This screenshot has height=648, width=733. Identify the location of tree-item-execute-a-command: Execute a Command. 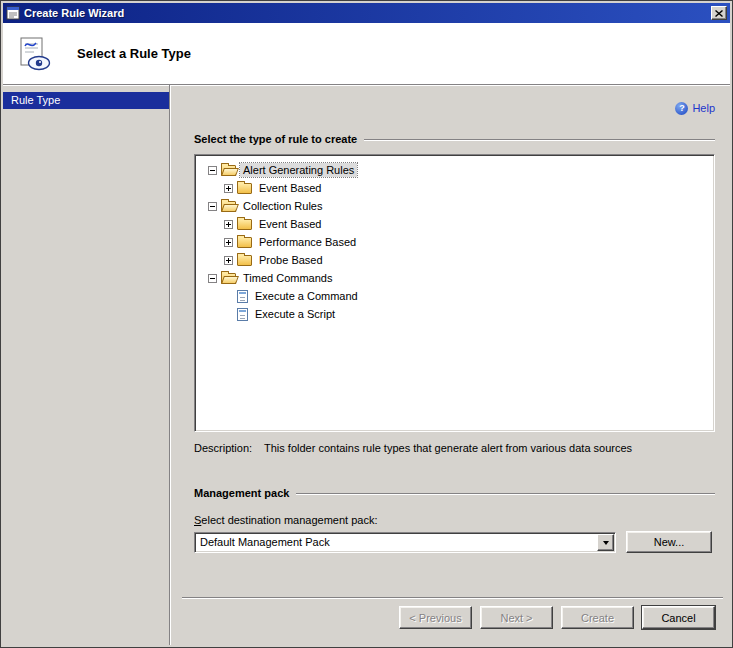
(454, 296).